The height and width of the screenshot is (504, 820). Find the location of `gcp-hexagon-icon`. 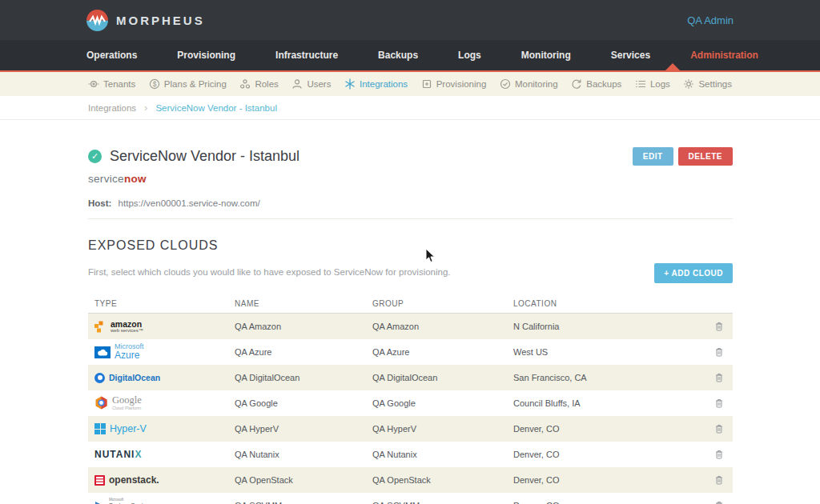

gcp-hexagon-icon is located at coordinates (101, 403).